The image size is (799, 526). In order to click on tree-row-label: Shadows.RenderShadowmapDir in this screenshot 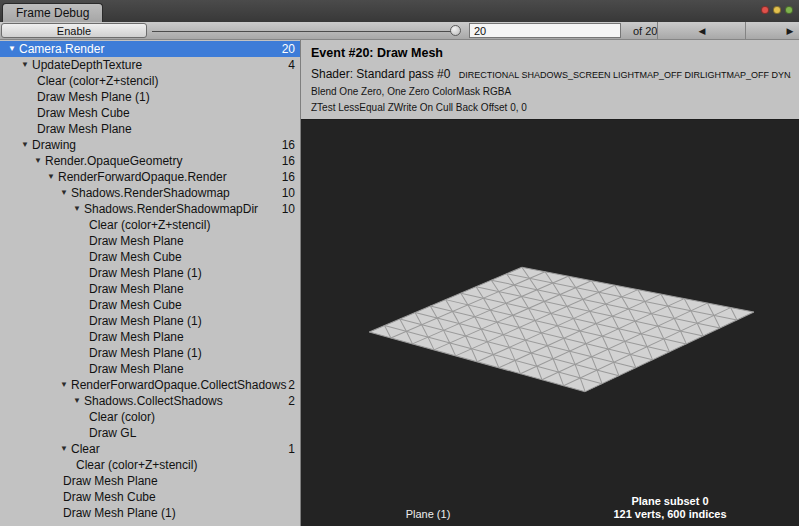, I will do `click(183, 209)`.